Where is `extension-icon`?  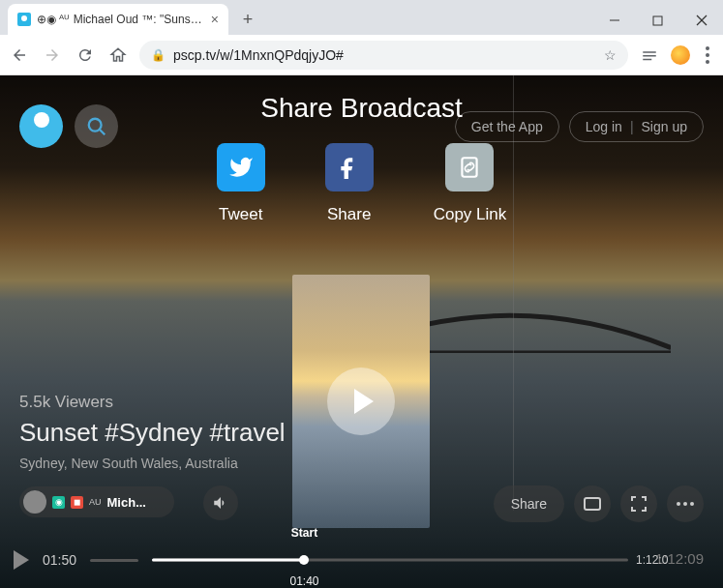
extension-icon is located at coordinates (680, 55).